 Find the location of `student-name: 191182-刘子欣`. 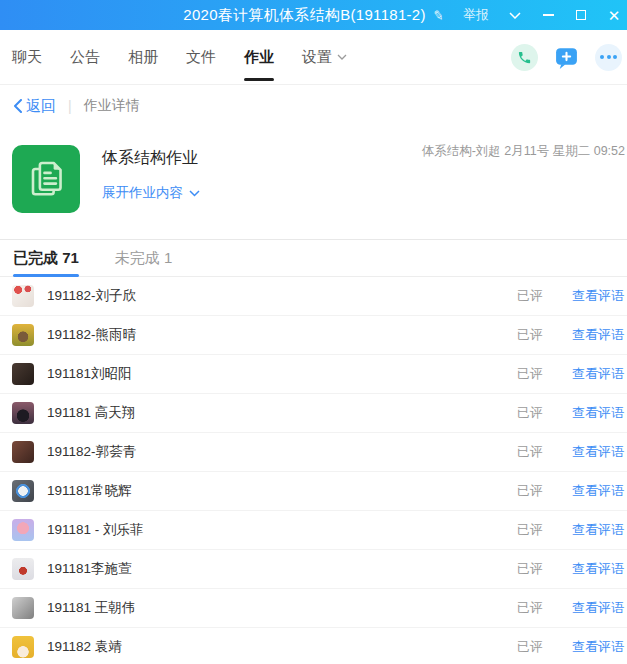

student-name: 191182-刘子欣 is located at coordinates (92, 296).